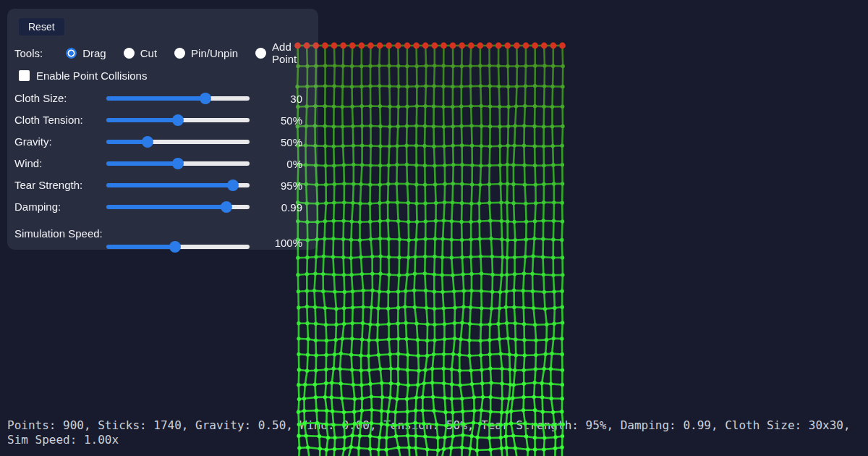 This screenshot has height=456, width=868. What do you see at coordinates (206, 54) in the screenshot?
I see `tool-option-pin-unpin: Pin/Unpin` at bounding box center [206, 54].